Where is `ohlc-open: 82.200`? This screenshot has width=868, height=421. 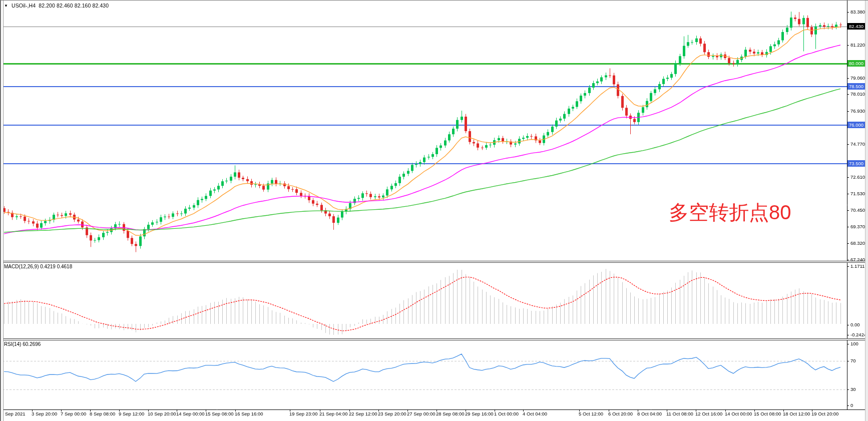
ohlc-open: 82.200 is located at coordinates (47, 6).